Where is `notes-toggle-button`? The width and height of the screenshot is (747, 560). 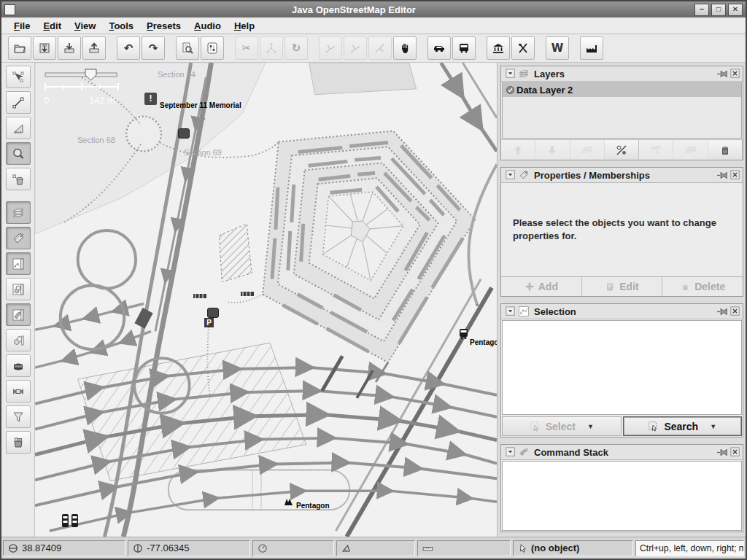 notes-toggle-button is located at coordinates (18, 366).